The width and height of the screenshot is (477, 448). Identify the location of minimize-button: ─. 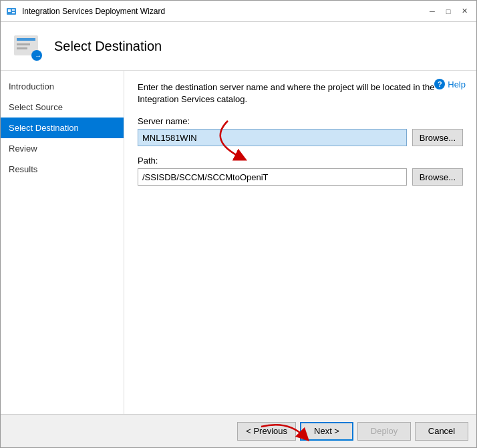
(432, 11).